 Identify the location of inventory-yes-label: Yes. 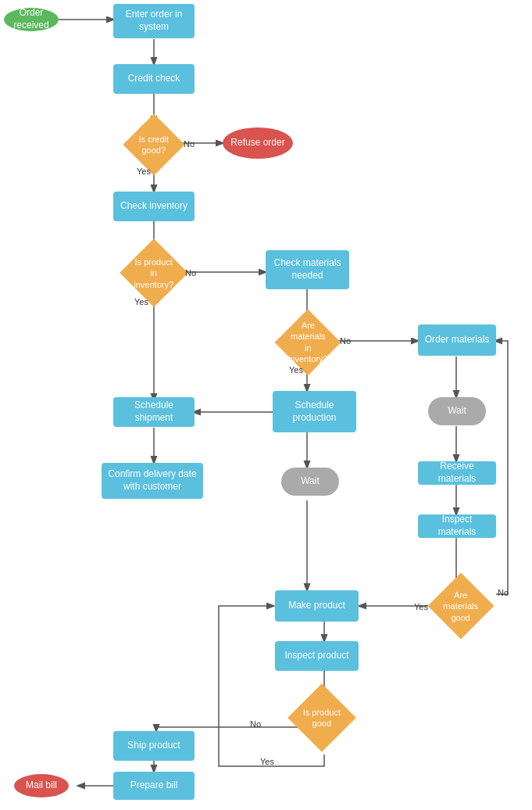
(141, 302).